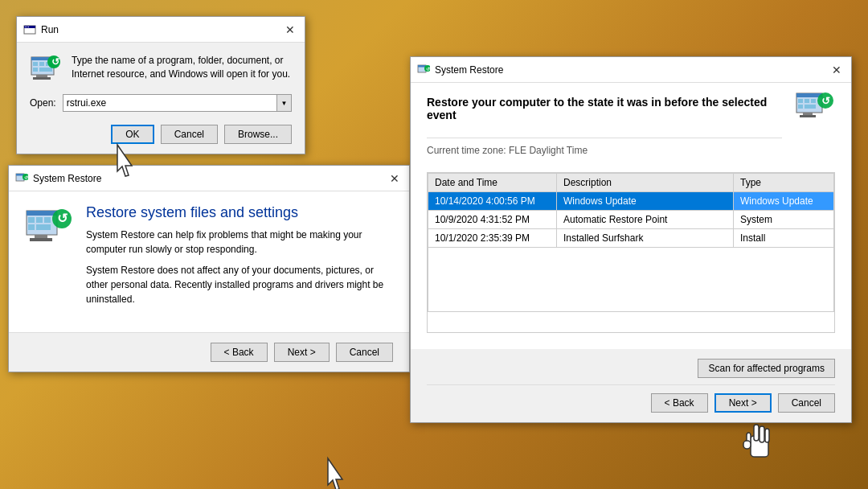 This screenshot has height=489, width=868. I want to click on sr-fg-title-icon: ↺, so click(424, 70).